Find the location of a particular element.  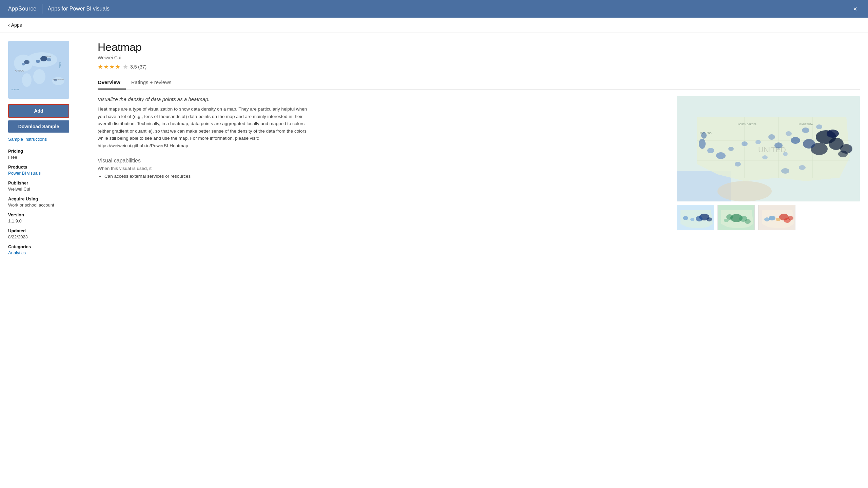

svg-text: NORTH DAKOTA is located at coordinates (747, 124).